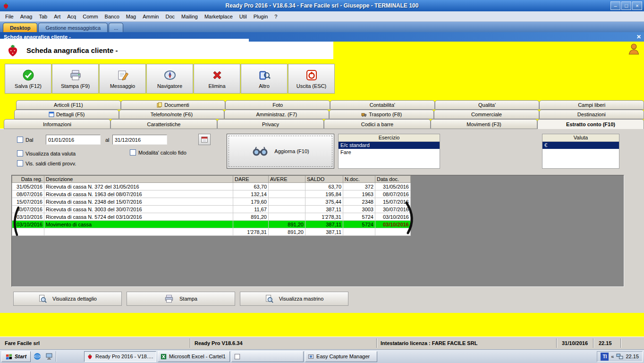  Describe the element at coordinates (486, 114) in the screenshot. I see `tab-commerciale: Commerciale` at that location.